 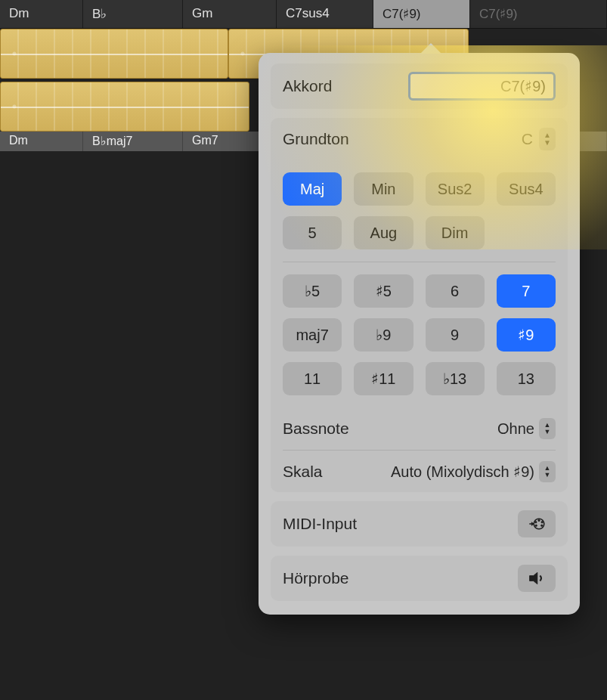 I want to click on chord-quality-grid: MajMinSus2Sus45AugDim, so click(x=419, y=211).